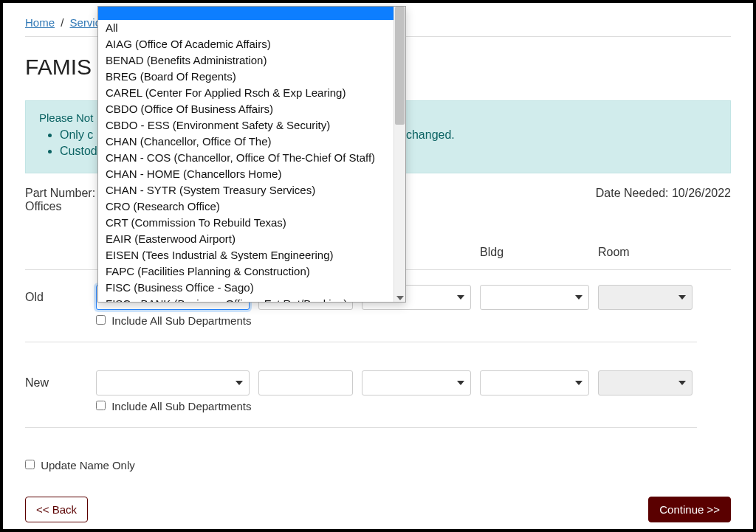 This screenshot has height=532, width=756. What do you see at coordinates (58, 297) in the screenshot?
I see `row-old-label: Old` at bounding box center [58, 297].